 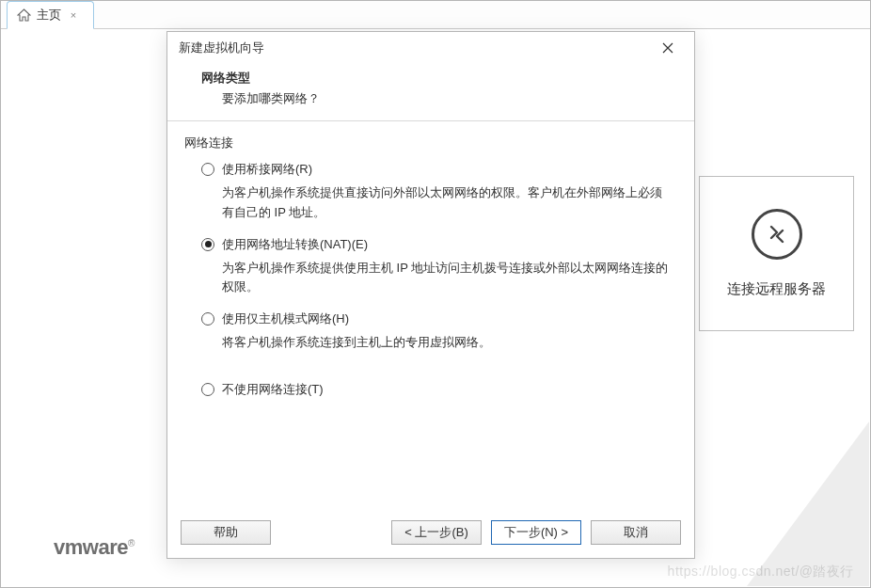 What do you see at coordinates (668, 48) in the screenshot?
I see `dialog-close-button` at bounding box center [668, 48].